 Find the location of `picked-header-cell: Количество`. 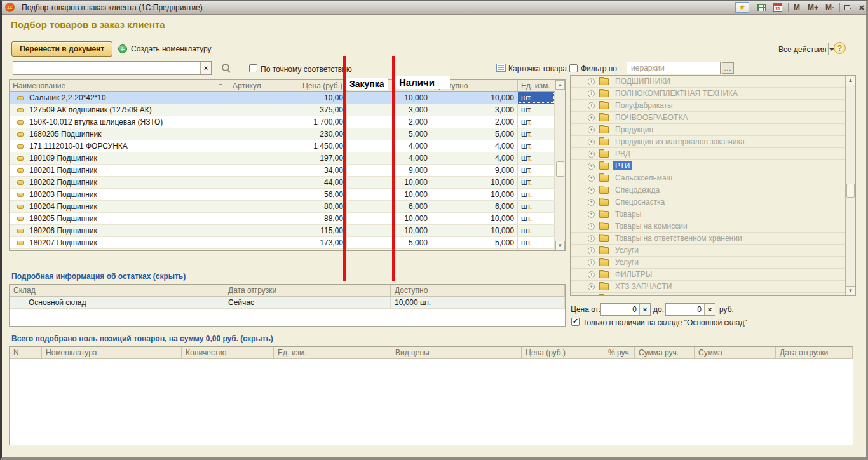

picked-header-cell: Количество is located at coordinates (227, 353).